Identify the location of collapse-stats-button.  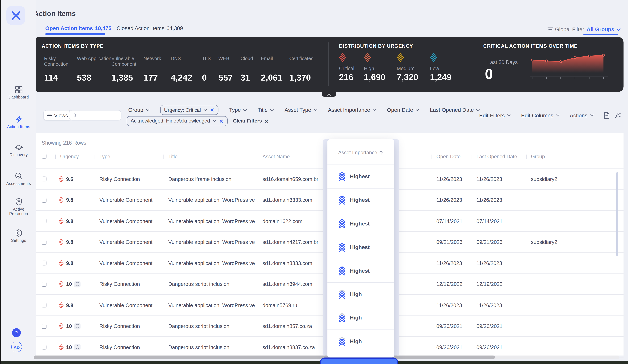
(329, 95).